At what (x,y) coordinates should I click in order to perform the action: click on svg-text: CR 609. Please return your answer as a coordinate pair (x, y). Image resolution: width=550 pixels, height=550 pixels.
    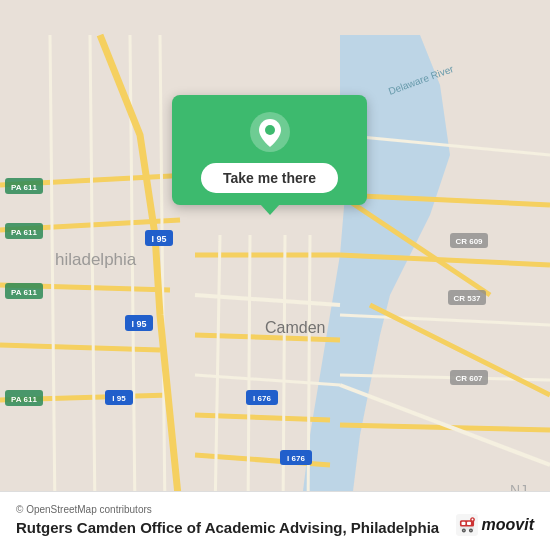
    Looking at the image, I should click on (469, 242).